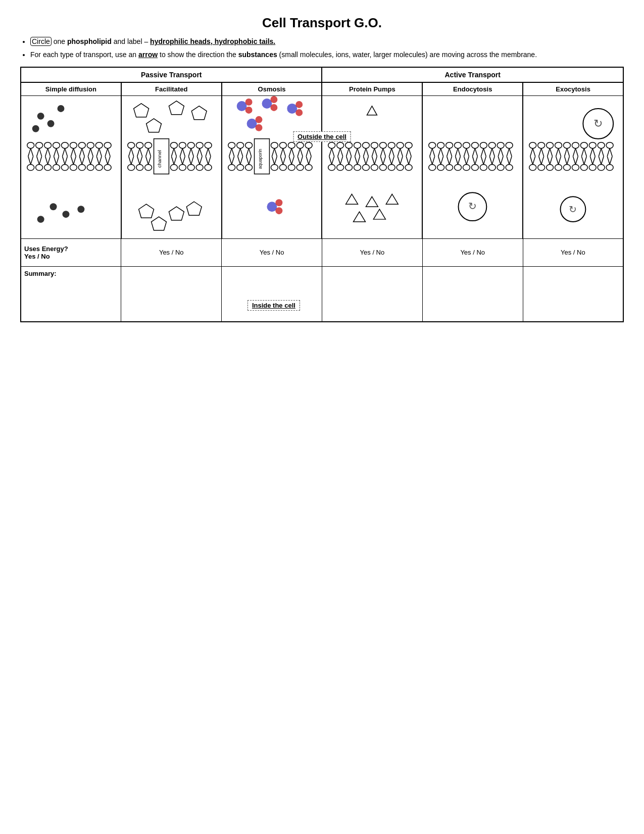 This screenshot has height=834, width=644. What do you see at coordinates (274, 305) in the screenshot?
I see `inside-cell-label: Inside the cell` at bounding box center [274, 305].